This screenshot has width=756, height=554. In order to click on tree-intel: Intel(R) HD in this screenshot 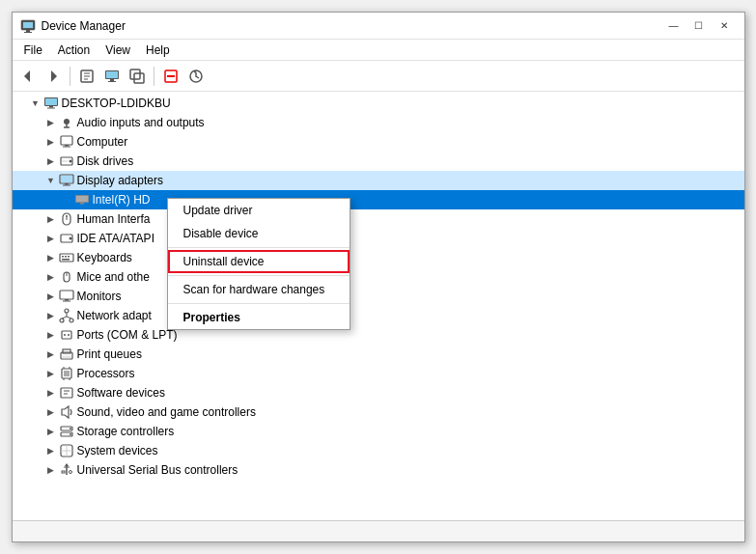, I will do `click(378, 200)`.